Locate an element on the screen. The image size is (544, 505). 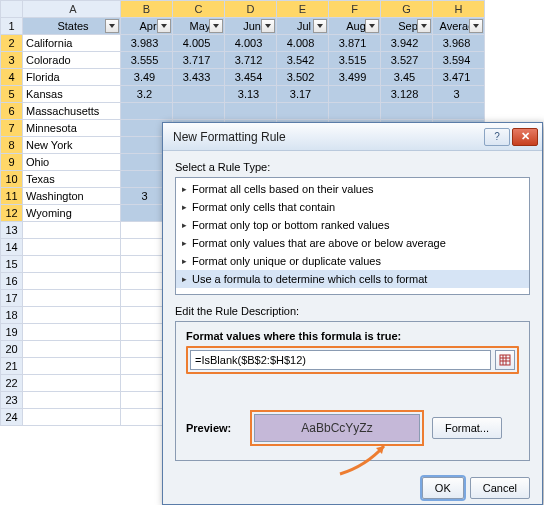
cell-state: Kansas is located at coordinates (72, 94).